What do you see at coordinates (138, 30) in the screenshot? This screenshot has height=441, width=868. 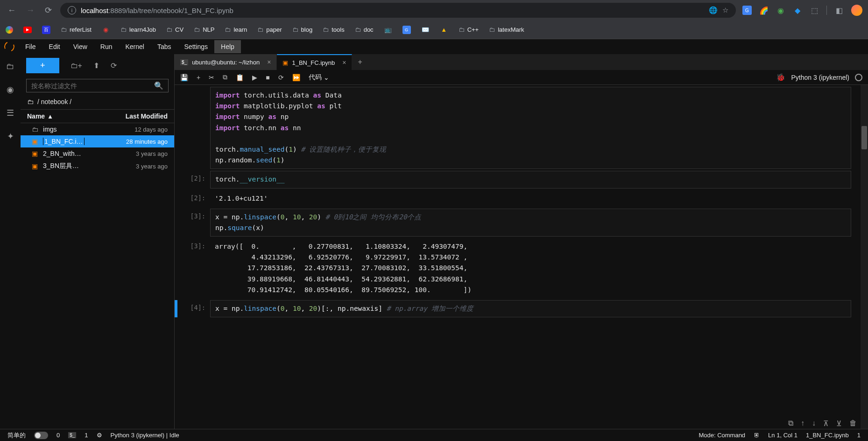 I see `bookmark-learn4job: 🗀learn4Job` at bounding box center [138, 30].